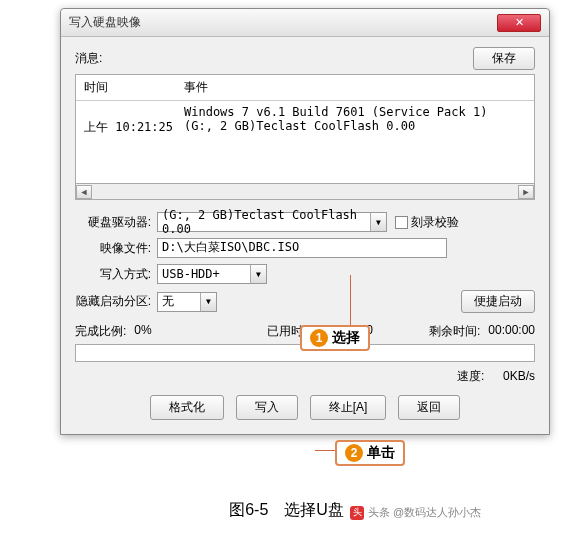  I want to click on figure-caption: 图6-5 选择U盘, so click(286, 510).